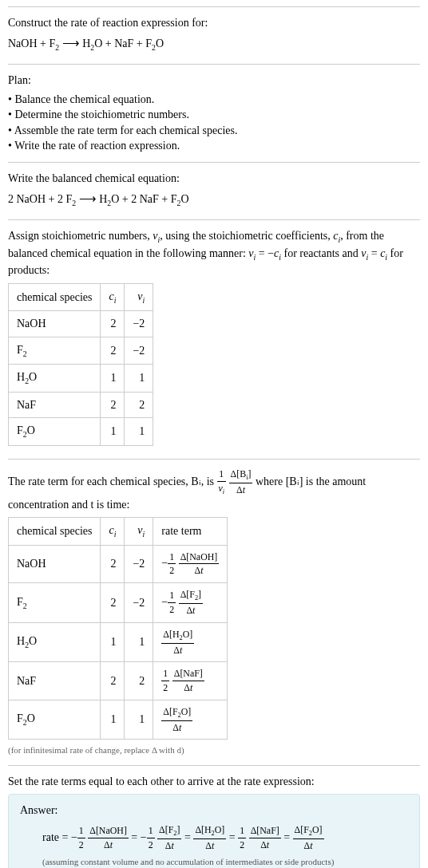  Describe the element at coordinates (214, 23) in the screenshot. I see `intro-prompt: Construct the rate of reaction expressio…` at that location.